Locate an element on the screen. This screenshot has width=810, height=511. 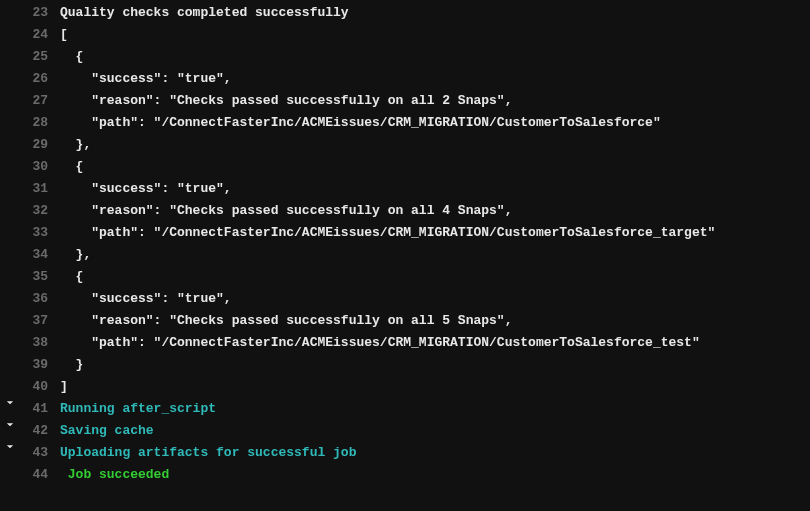
log-line: 37 "reason": "Checks passed successfully… is located at coordinates (405, 321).